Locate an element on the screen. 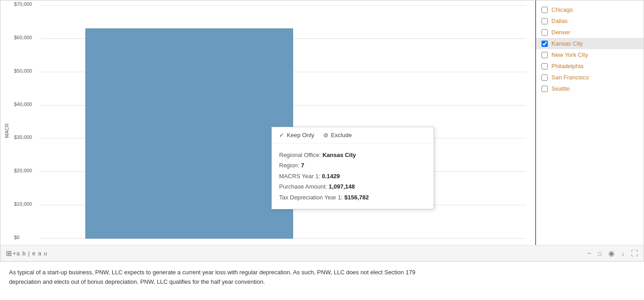 The width and height of the screenshot is (644, 300). tooltip-label-2: MACRS Year 1: is located at coordinates (301, 176).